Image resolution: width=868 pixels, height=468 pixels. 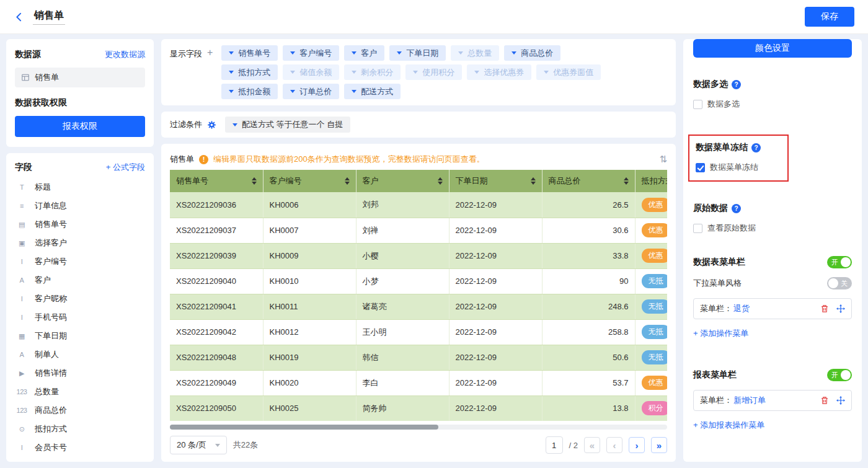 What do you see at coordinates (418, 231) in the screenshot?
I see `table-row: XS20221209037KH0007刘禅2022-12-0930.6优惠` at bounding box center [418, 231].